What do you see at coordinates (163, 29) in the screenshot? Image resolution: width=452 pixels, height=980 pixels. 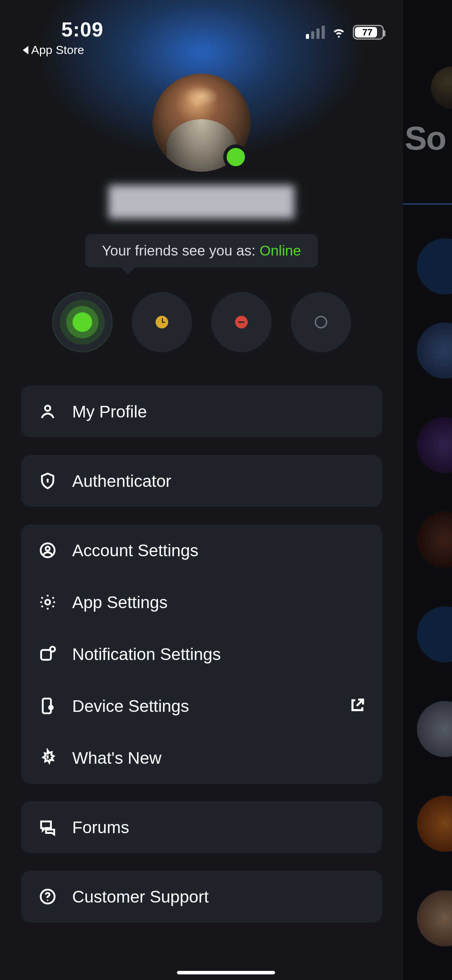 I see `clock: 5:09` at bounding box center [163, 29].